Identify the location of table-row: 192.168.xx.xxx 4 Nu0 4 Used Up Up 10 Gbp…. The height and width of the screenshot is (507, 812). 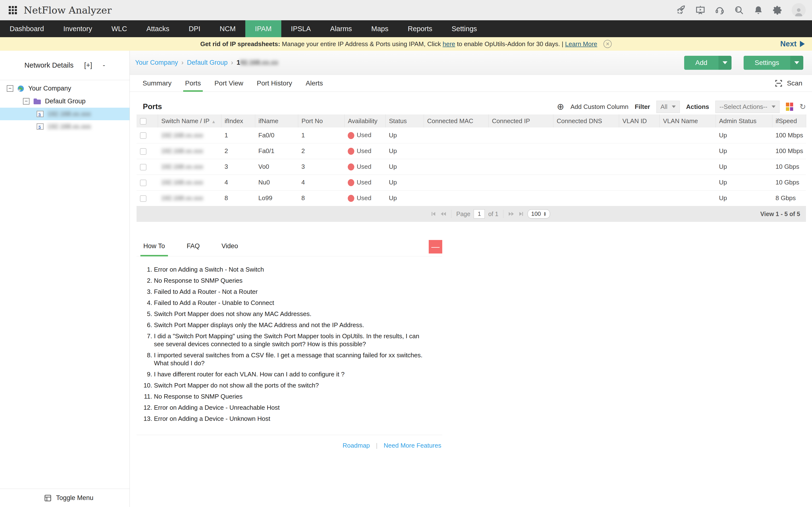
(471, 182).